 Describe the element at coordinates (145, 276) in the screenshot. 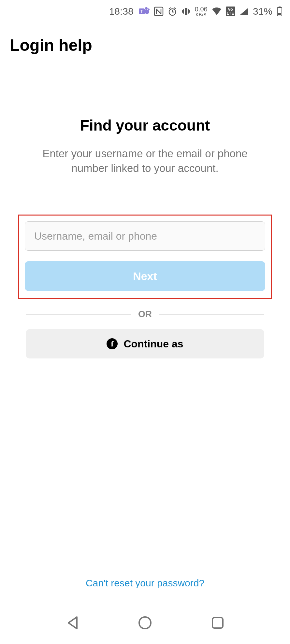

I see `next-button: Next` at that location.